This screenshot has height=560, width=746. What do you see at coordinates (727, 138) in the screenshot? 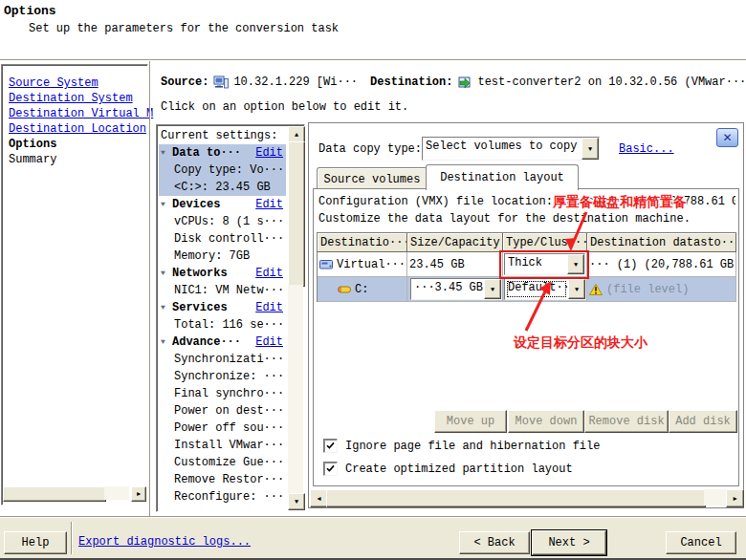
I see `close-panel-button: ✕` at bounding box center [727, 138].